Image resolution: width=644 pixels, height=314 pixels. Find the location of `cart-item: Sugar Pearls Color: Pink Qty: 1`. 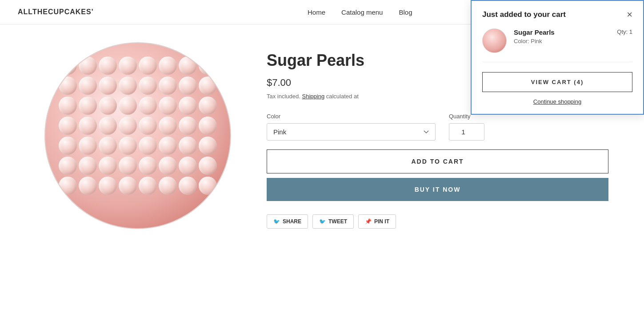

cart-item: Sugar Pearls Color: Pink Qty: 1 is located at coordinates (557, 45).